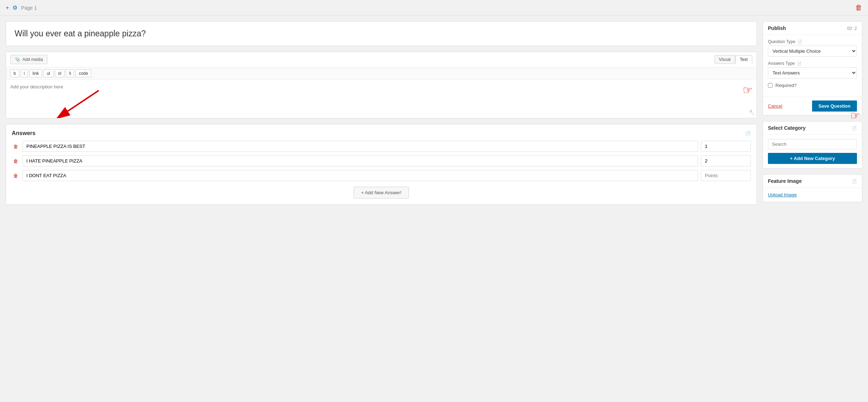 This screenshot has width=868, height=402. Describe the element at coordinates (812, 145) in the screenshot. I see `select-category-panel: Select Category 📄 + Add New Category` at that location.